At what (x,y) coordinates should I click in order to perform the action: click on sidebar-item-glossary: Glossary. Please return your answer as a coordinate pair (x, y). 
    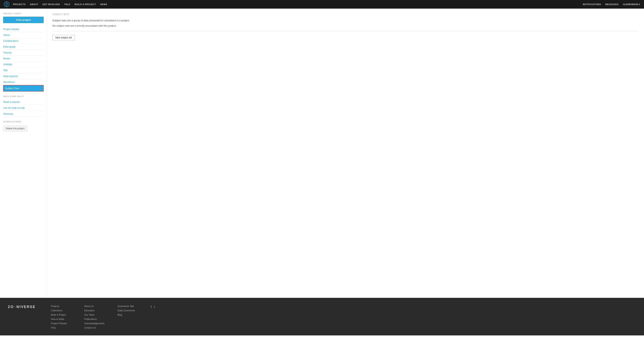
    Looking at the image, I should click on (24, 114).